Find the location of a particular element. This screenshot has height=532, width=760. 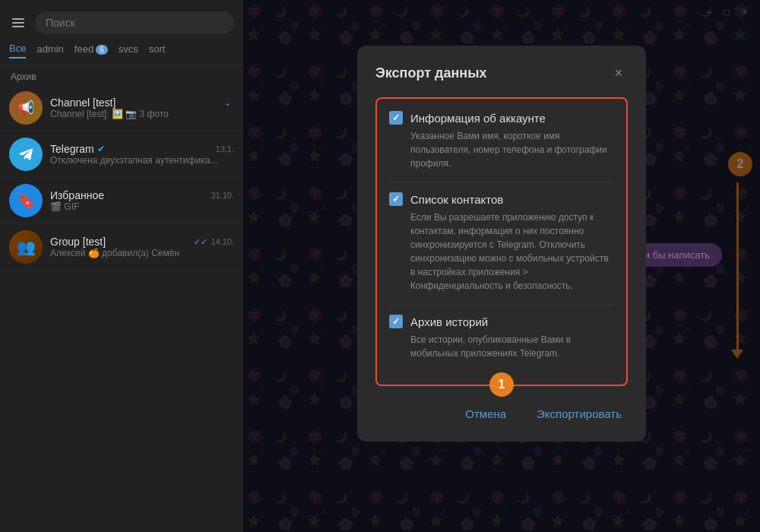

option-contacts: Список контактов Если Вы разрешаете прил… is located at coordinates (502, 242).